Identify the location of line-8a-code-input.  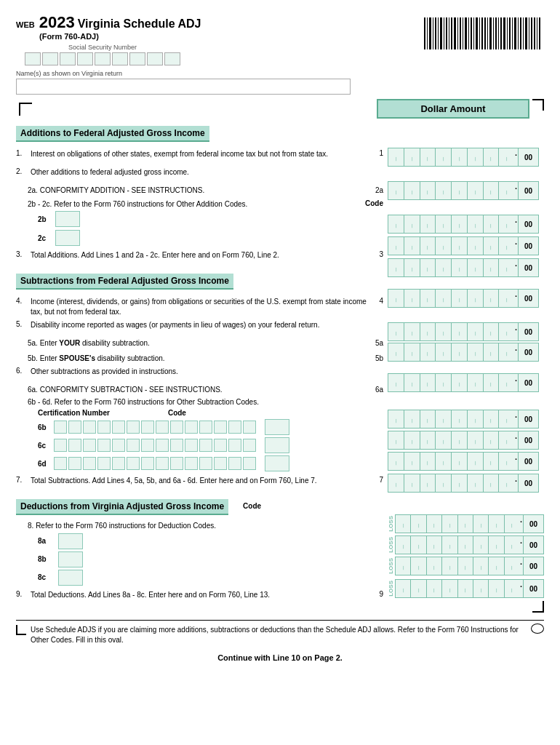
(71, 541).